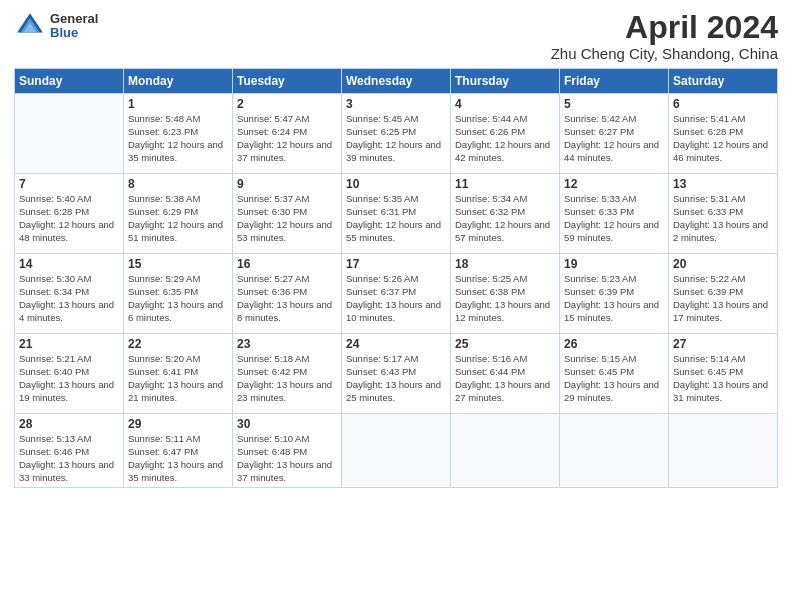 The height and width of the screenshot is (612, 792). What do you see at coordinates (69, 264) in the screenshot?
I see `day-number: 14` at bounding box center [69, 264].